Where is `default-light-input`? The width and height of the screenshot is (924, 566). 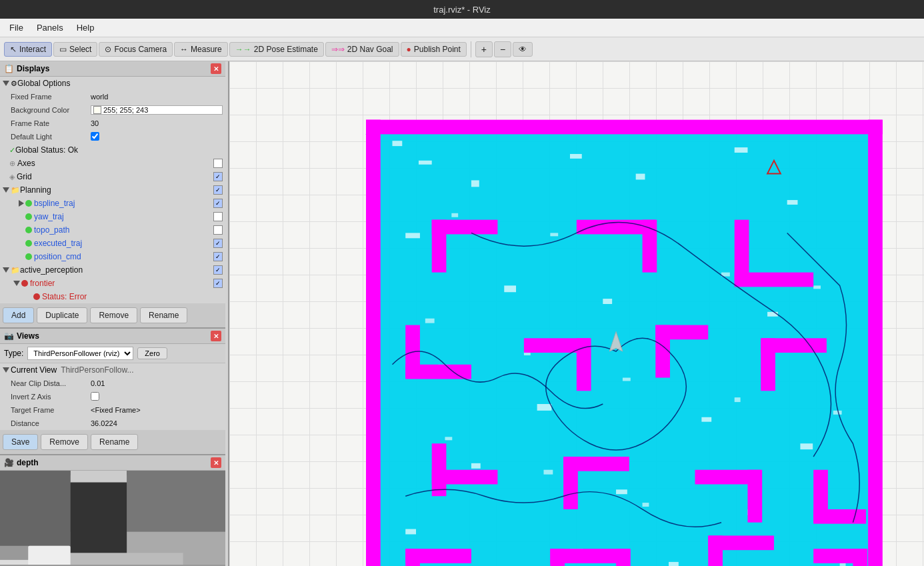
default-light-input is located at coordinates (95, 136).